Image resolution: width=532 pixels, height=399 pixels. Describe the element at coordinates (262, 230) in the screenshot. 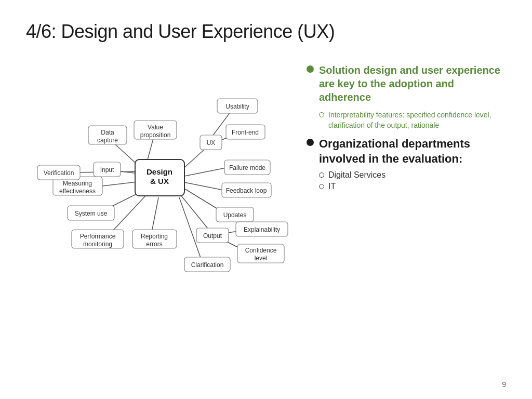

I see `svg-text: Explainability` at that location.